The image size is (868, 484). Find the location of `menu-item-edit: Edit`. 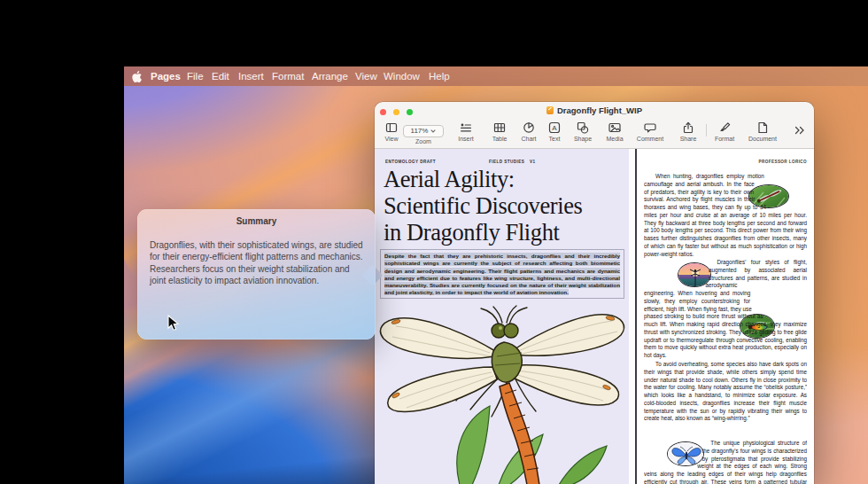

menu-item-edit: Edit is located at coordinates (221, 76).